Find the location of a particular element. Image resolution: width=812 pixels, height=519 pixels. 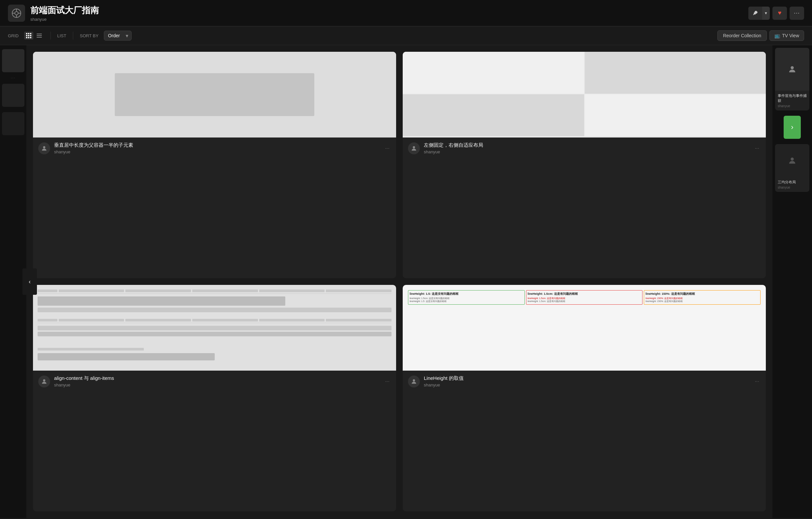

grid-view-button is located at coordinates (29, 36).